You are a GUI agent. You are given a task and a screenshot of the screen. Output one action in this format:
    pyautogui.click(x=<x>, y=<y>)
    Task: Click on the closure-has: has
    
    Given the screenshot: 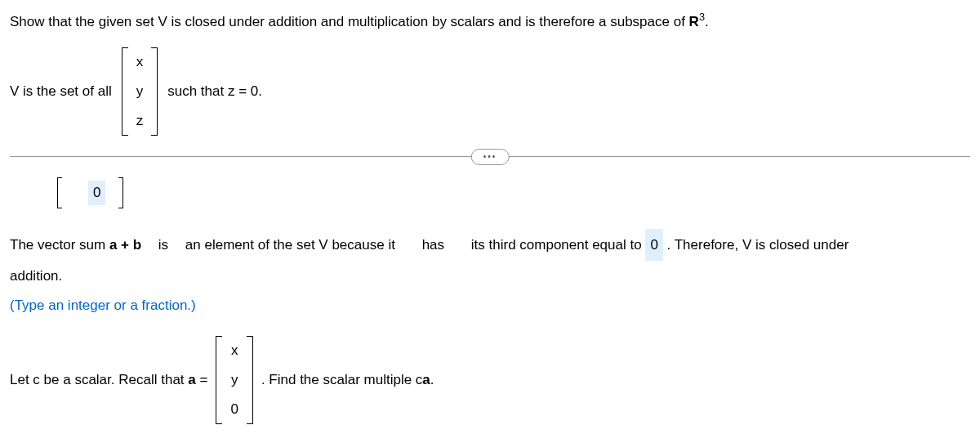 What is the action you would take?
    pyautogui.click(x=433, y=245)
    